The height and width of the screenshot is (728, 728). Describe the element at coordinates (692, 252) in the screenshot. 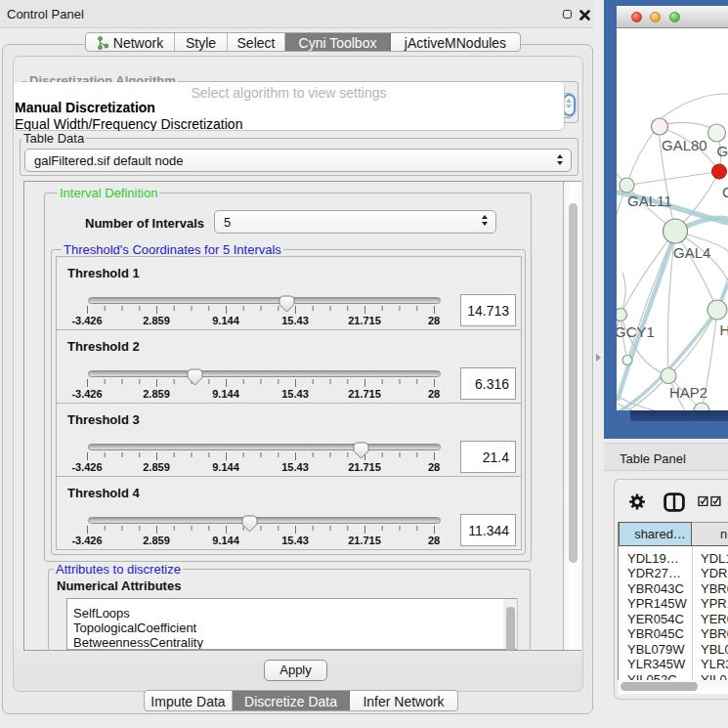

I see `svg-text: GAL4` at that location.